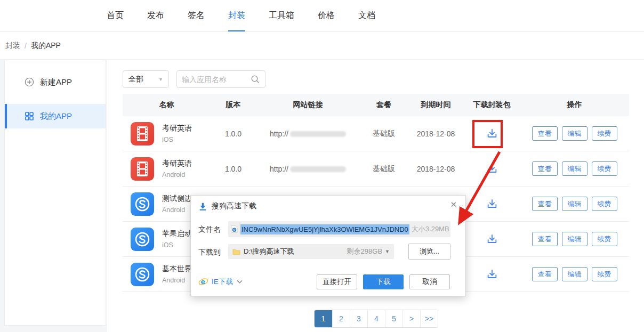 This screenshot has width=644, height=332. What do you see at coordinates (115, 16) in the screenshot?
I see `nav-item-home: 首页` at bounding box center [115, 16].